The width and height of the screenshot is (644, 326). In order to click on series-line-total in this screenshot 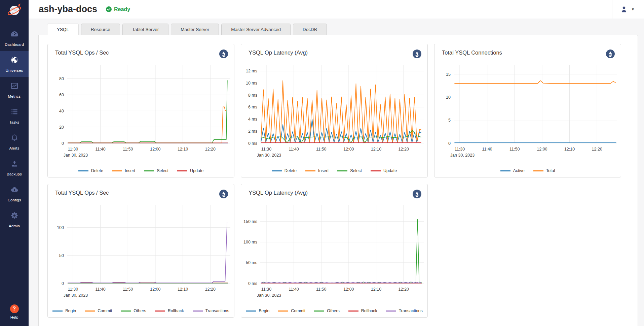, I will do `click(535, 82)`.